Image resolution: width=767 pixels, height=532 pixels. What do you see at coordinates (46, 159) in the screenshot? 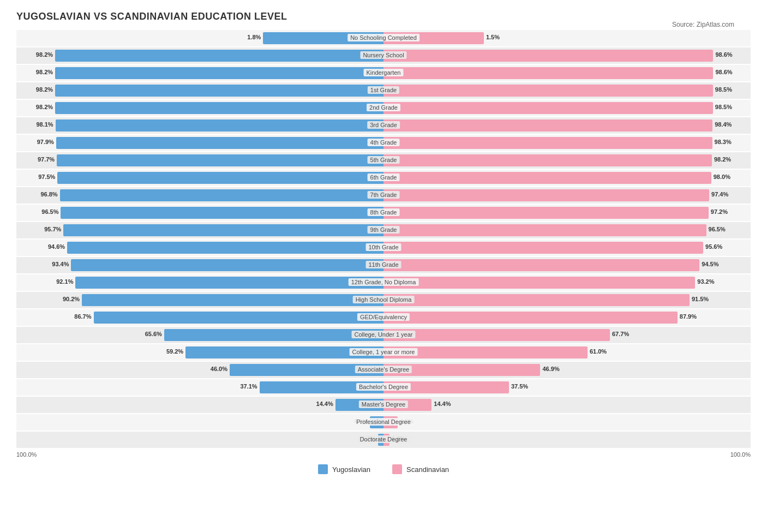
I see `bar-value-left: 97.7%` at bounding box center [46, 159].